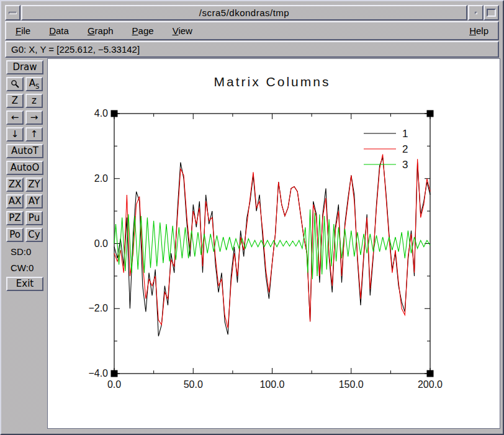  Describe the element at coordinates (405, 134) in the screenshot. I see `legend-label-1: 1` at that location.